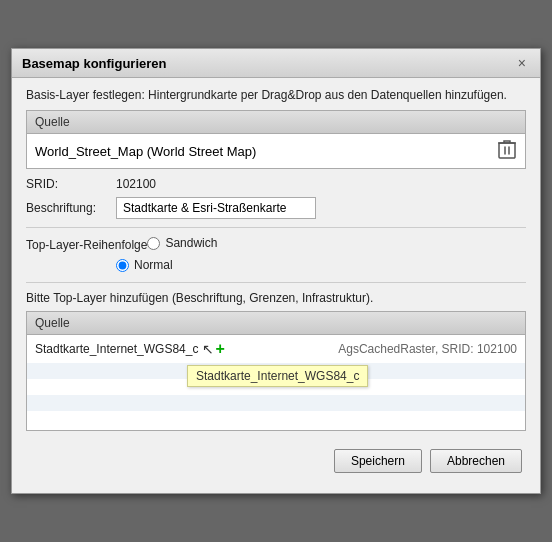 The image size is (552, 542). What do you see at coordinates (276, 208) in the screenshot?
I see `description-row: Beschriftung:` at bounding box center [276, 208].